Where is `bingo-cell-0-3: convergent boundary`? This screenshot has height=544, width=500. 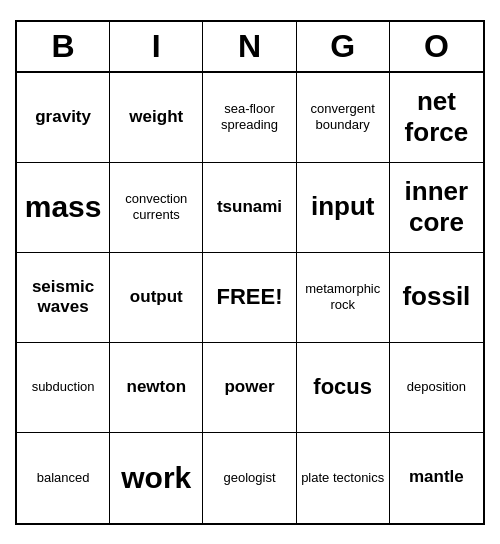
bingo-cell-0-3: convergent boundary is located at coordinates (344, 118).